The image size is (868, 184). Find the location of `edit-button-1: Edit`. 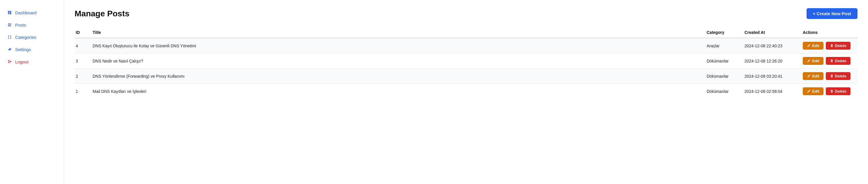

edit-button-1: Edit is located at coordinates (813, 91).